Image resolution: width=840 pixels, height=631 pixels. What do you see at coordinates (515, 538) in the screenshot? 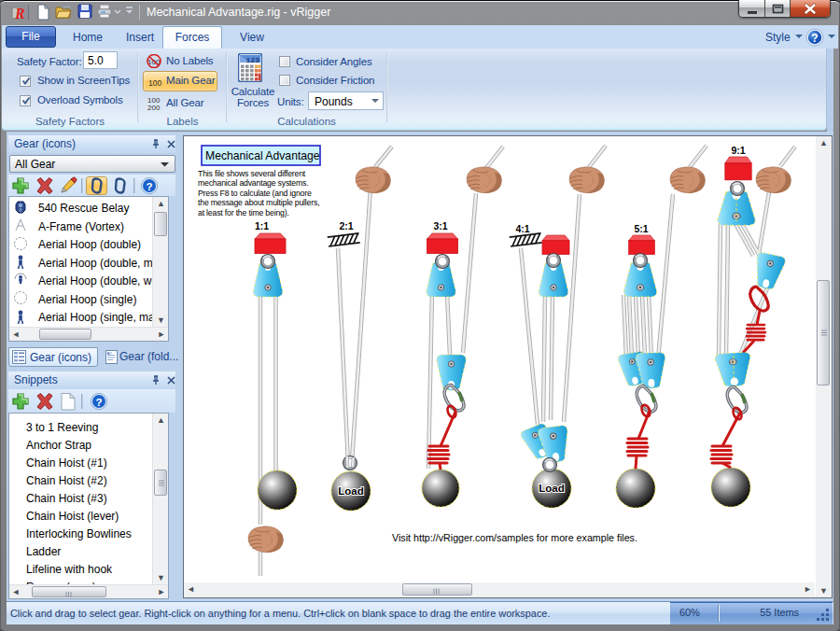
I see `svg-text:Visit http://vRigger.com/sampl: Visit http://vRigger.com/samples for mor…` at bounding box center [515, 538].